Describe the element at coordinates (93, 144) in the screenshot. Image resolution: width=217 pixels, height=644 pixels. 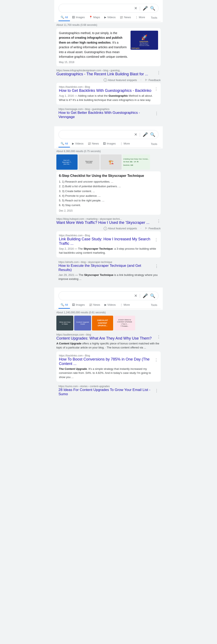
I see `tab-news-2: 📰 News` at that location.